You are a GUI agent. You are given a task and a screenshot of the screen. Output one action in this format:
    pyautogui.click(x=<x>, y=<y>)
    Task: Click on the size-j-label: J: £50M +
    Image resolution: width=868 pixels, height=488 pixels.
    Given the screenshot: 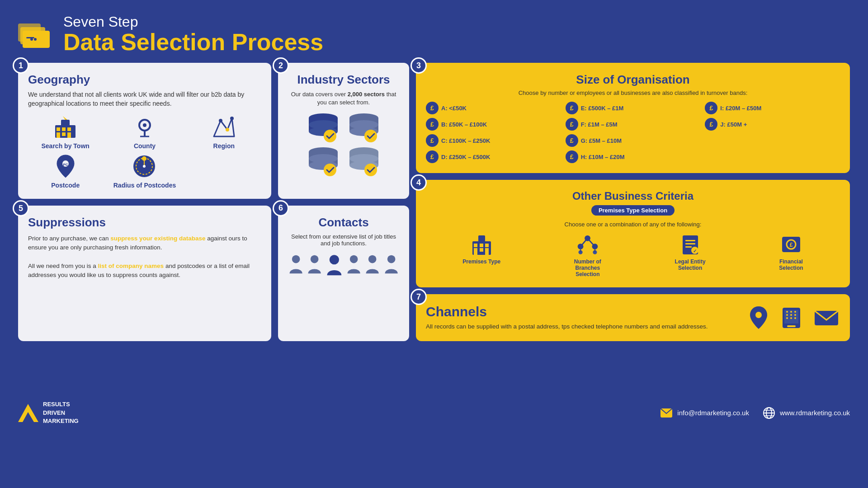 What is the action you would take?
    pyautogui.click(x=733, y=125)
    